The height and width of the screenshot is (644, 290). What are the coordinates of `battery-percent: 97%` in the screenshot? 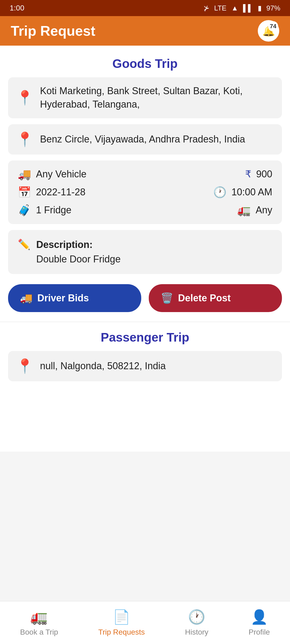 It's located at (273, 8).